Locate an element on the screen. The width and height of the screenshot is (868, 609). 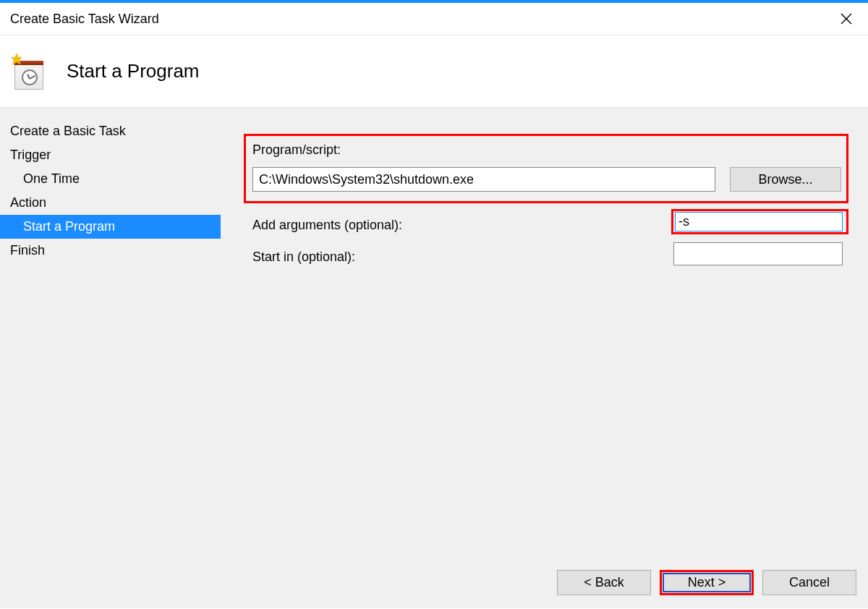
back-button: < Back is located at coordinates (604, 583).